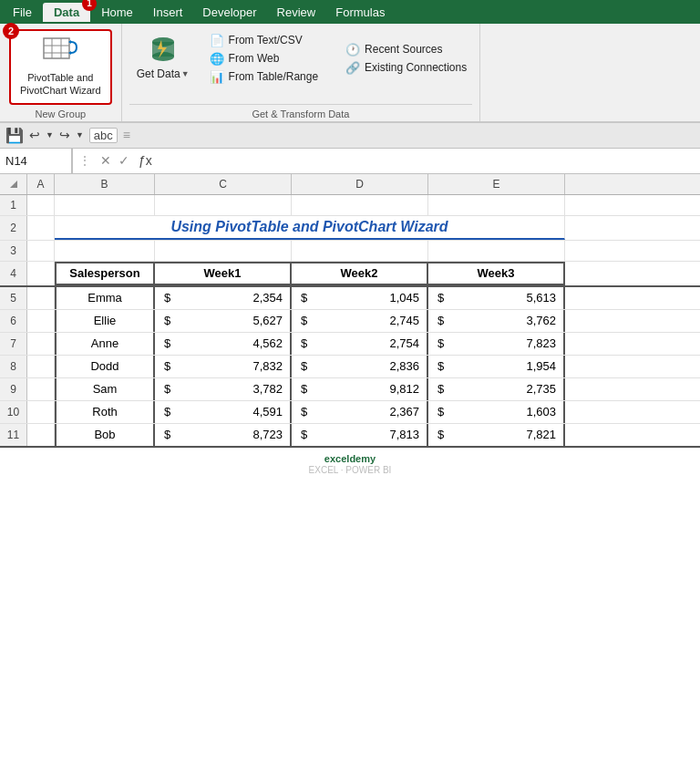 This screenshot has height=775, width=700. Describe the element at coordinates (41, 389) in the screenshot. I see `cell-a9` at that location.